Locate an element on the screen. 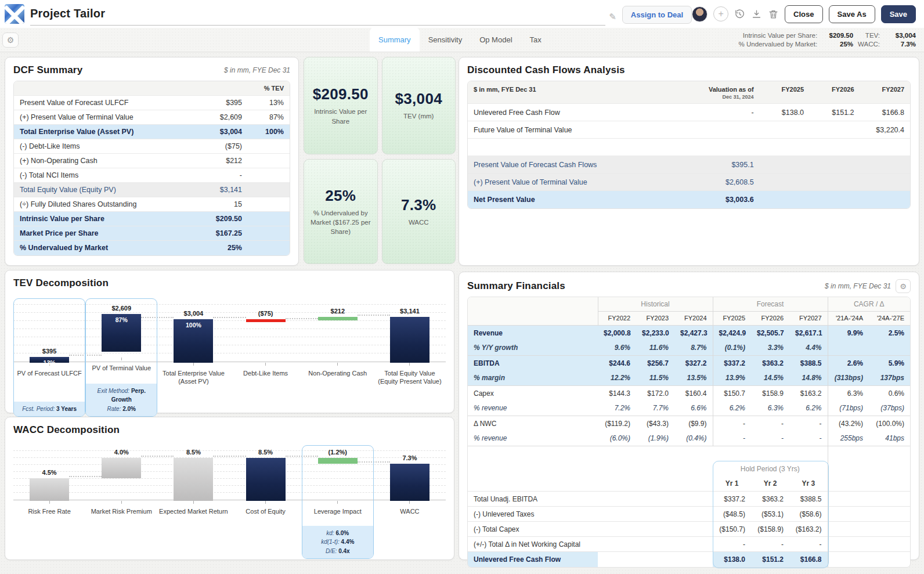  row-label: (+) Non-Operating Cash is located at coordinates (96, 161).